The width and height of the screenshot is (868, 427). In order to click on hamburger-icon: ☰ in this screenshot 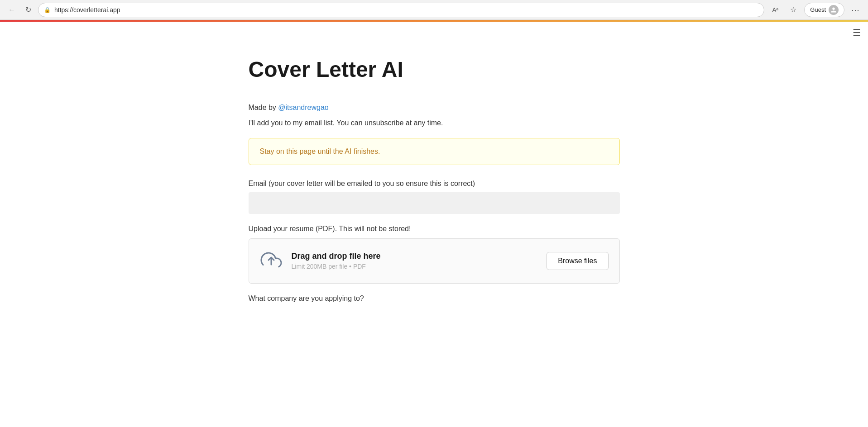, I will do `click(857, 33)`.